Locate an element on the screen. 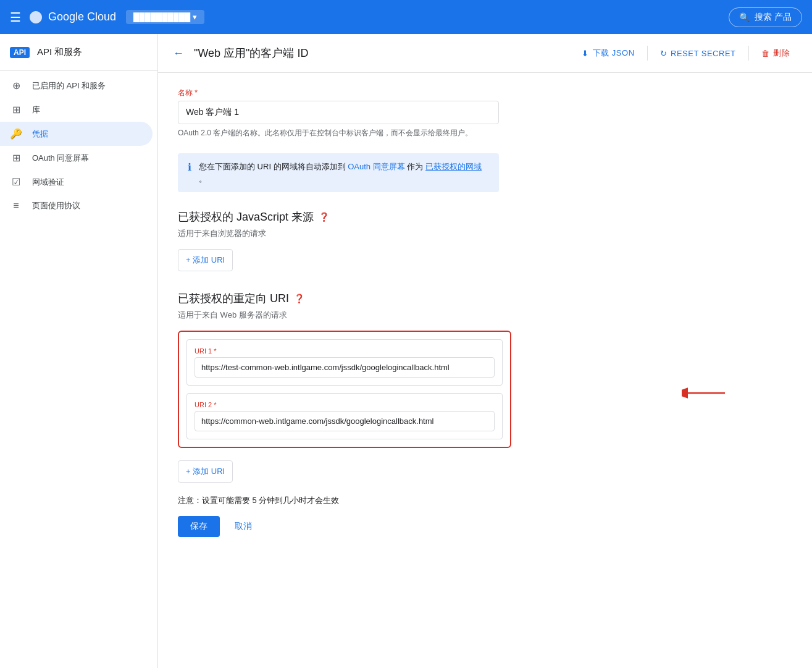 Image resolution: width=812 pixels, height=668 pixels. name-field-group: 名称 * OAuth 2.0 客户端的名称。此名称仅用于在控制台中标识客户端，而… is located at coordinates (436, 113).